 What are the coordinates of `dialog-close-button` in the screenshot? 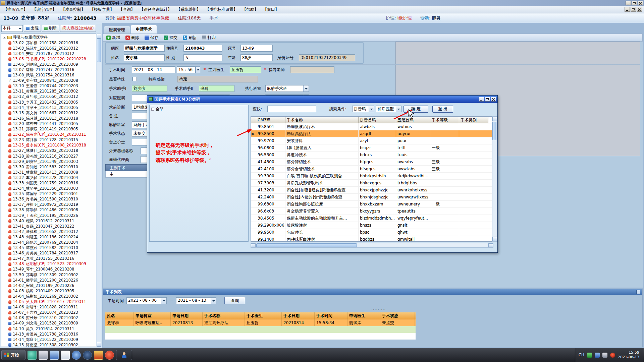 It's located at (493, 99).